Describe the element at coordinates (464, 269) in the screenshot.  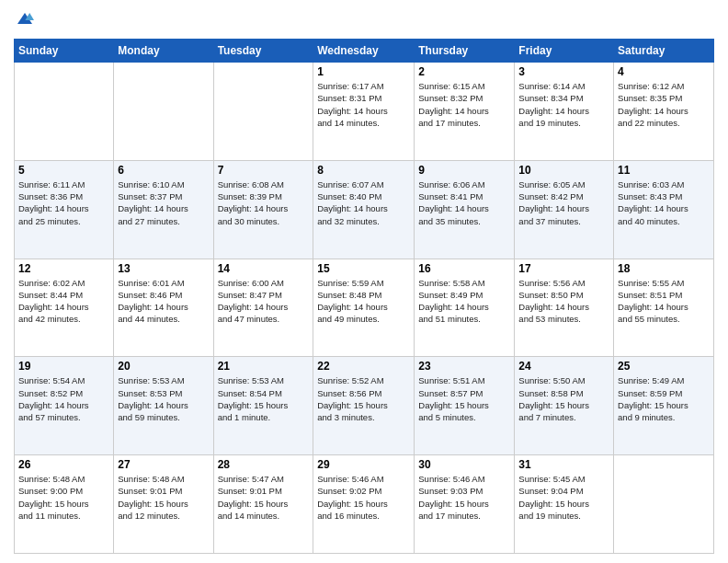
I see `day-number: 16` at that location.